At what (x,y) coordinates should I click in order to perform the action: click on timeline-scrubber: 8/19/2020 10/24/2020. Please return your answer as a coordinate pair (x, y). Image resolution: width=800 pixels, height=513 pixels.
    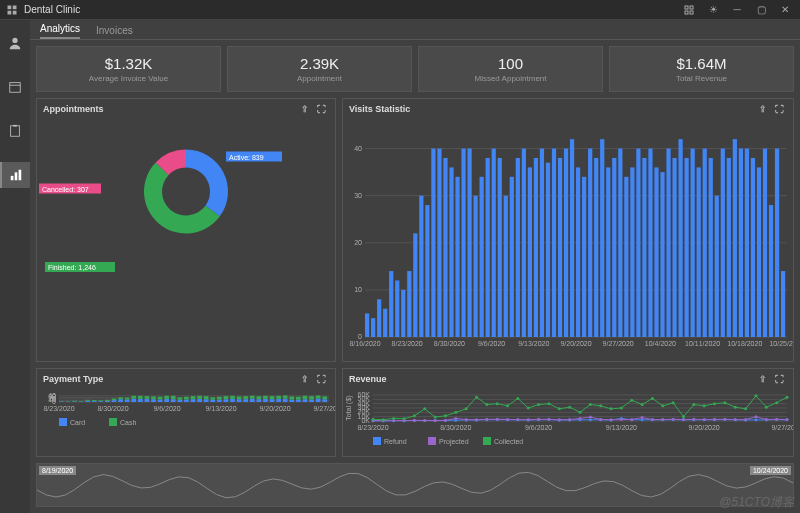
    Looking at the image, I should click on (415, 485).